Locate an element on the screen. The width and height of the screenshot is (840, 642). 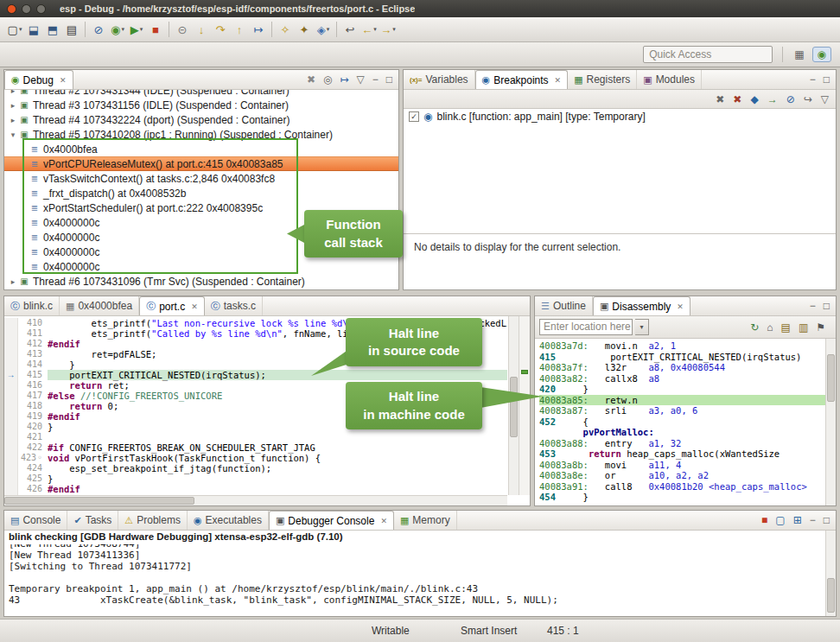
toolbar-instruction-stepping-button: ↦ is located at coordinates (258, 29).